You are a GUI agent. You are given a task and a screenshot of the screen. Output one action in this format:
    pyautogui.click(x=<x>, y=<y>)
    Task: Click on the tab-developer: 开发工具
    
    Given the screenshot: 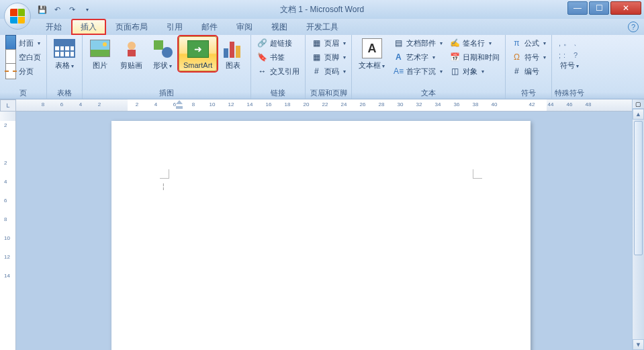 What is the action you would take?
    pyautogui.click(x=322, y=27)
    